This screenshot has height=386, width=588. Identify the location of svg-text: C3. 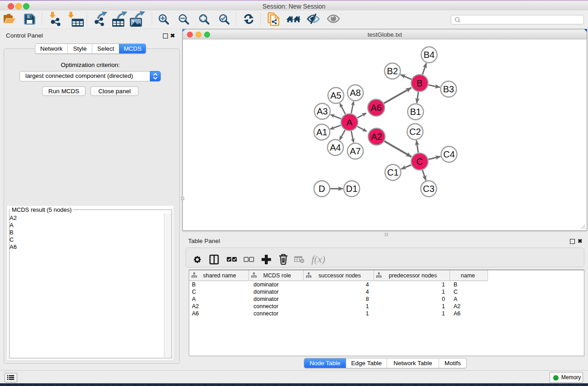
(429, 189).